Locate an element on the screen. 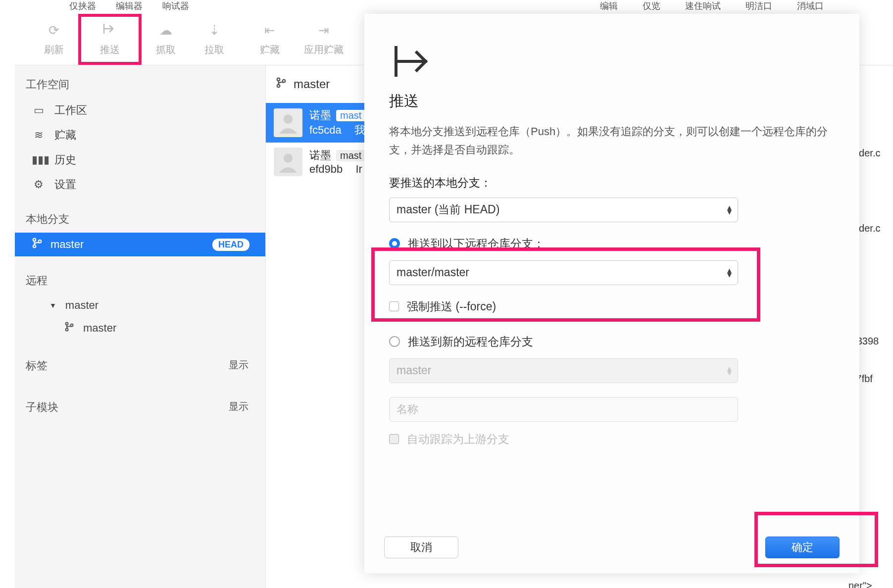 The image size is (893, 588). new-remote-select: master ▴▾ is located at coordinates (563, 371).